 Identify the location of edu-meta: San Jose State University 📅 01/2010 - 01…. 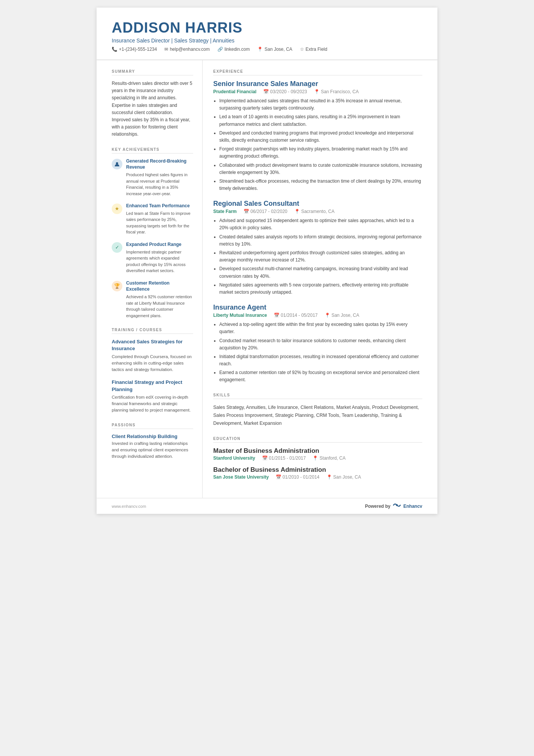
(318, 477).